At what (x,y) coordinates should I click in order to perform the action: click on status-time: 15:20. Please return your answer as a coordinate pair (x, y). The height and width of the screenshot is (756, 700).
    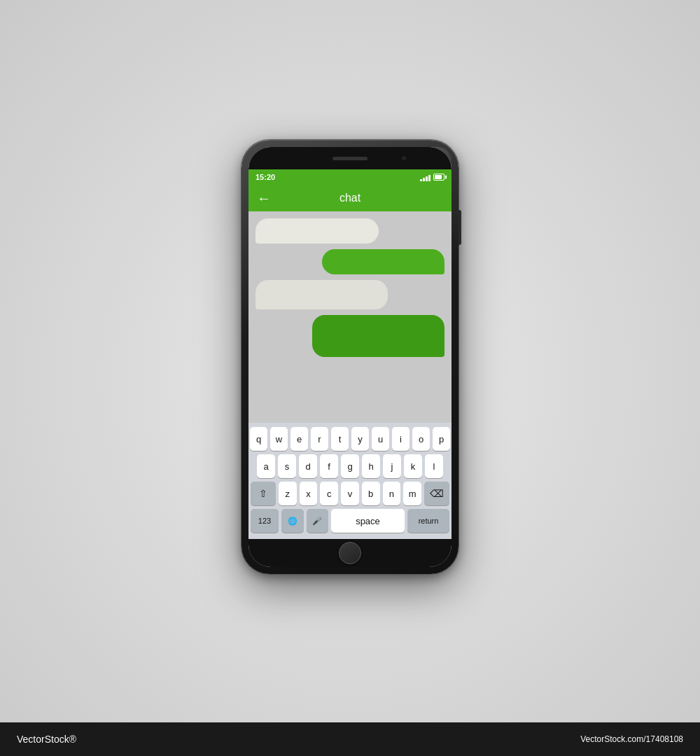
    Looking at the image, I should click on (265, 177).